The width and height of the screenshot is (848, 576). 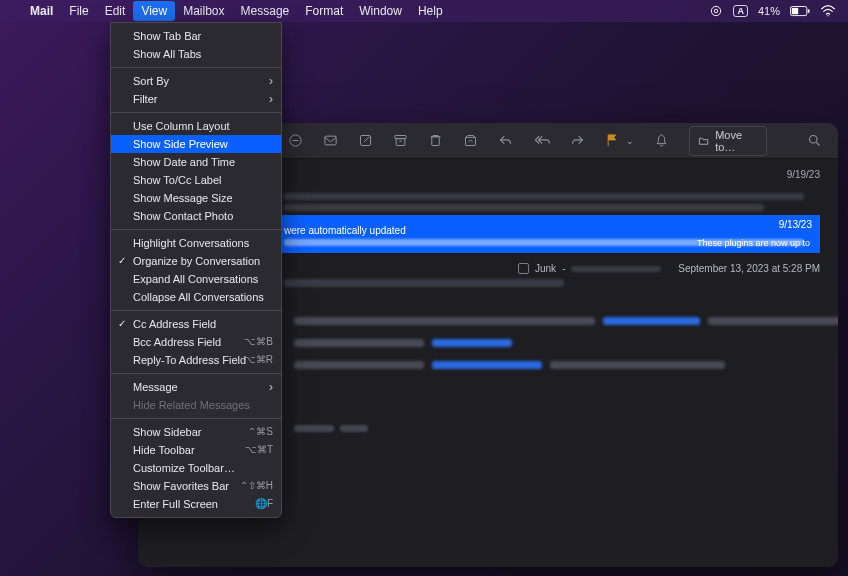 I want to click on menu-view: View, so click(x=154, y=11).